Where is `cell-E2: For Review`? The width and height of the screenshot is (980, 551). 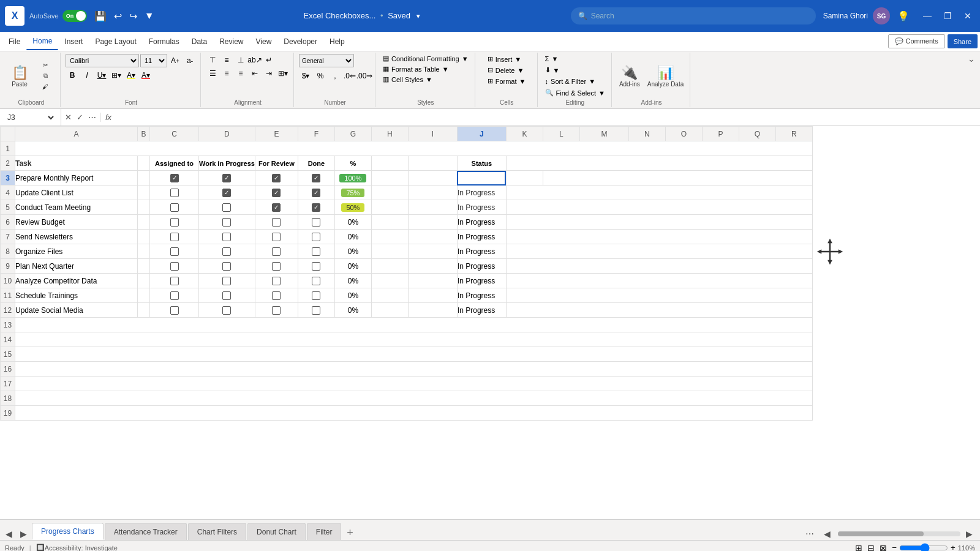 cell-E2: For Review is located at coordinates (276, 163).